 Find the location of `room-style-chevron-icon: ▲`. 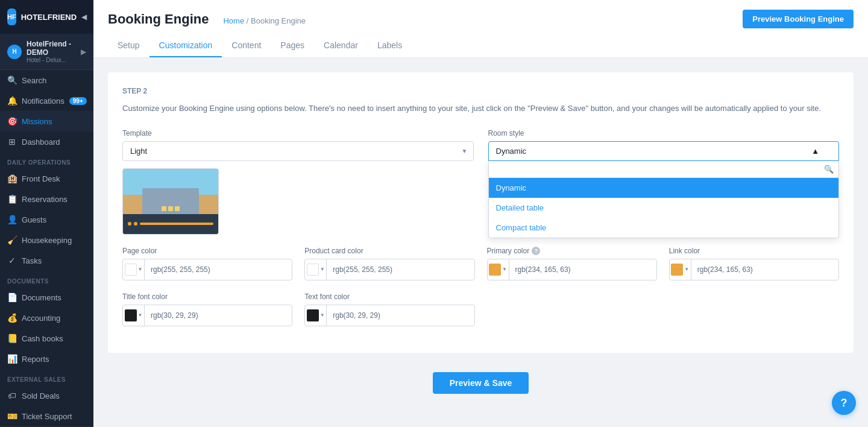

room-style-chevron-icon: ▲ is located at coordinates (815, 151).